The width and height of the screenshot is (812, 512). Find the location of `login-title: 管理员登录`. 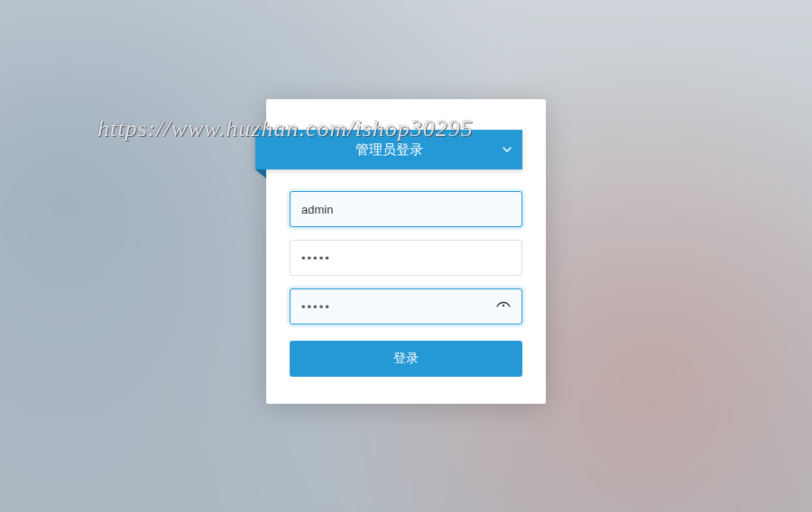

login-title: 管理员登录 is located at coordinates (390, 150).